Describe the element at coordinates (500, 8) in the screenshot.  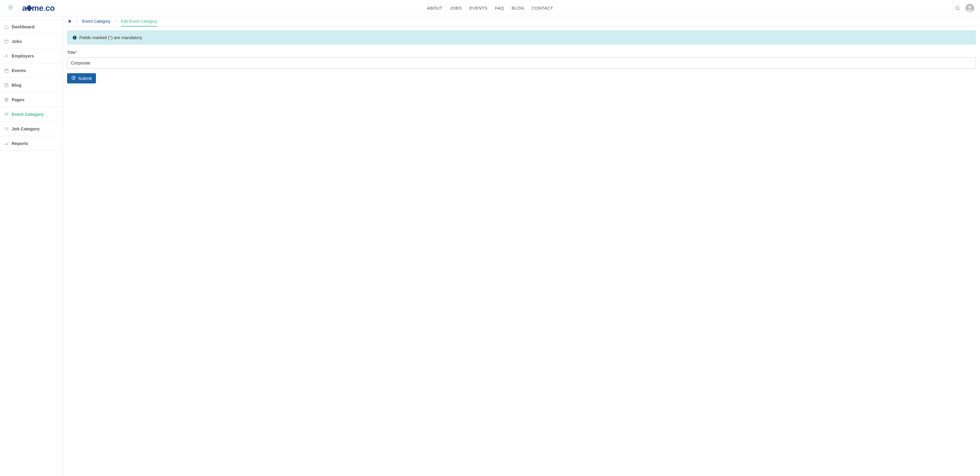
I see `nav-faq: FAQ` at that location.